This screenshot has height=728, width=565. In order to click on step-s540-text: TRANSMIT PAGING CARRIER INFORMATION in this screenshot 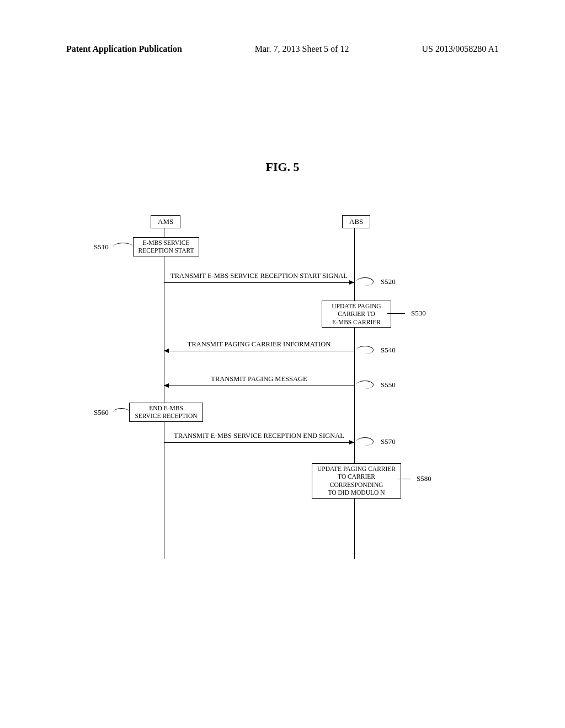, I will do `click(259, 344)`.